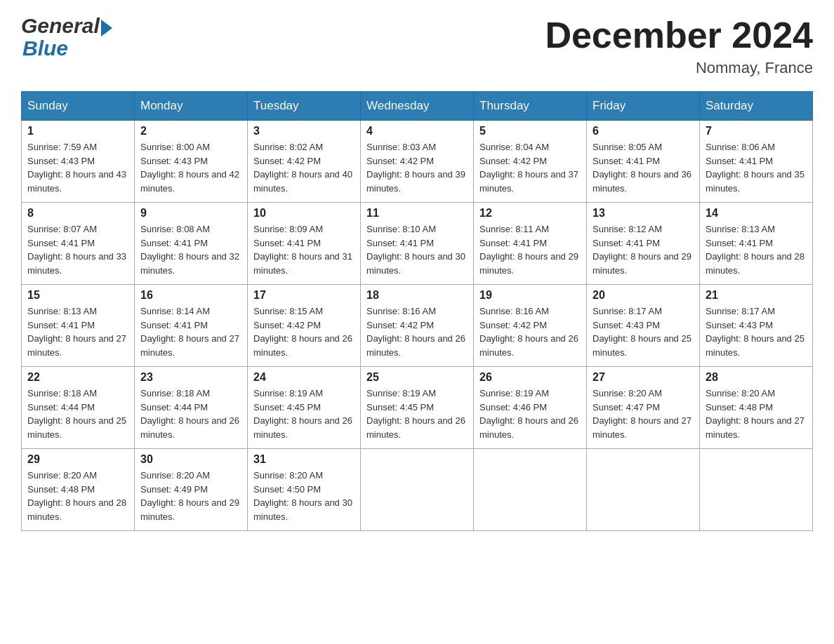 This screenshot has height=644, width=834. What do you see at coordinates (756, 168) in the screenshot?
I see `day-info: Sunrise: 8:06 AM Sunset: 4:41 PM Dayligh…` at bounding box center [756, 168].